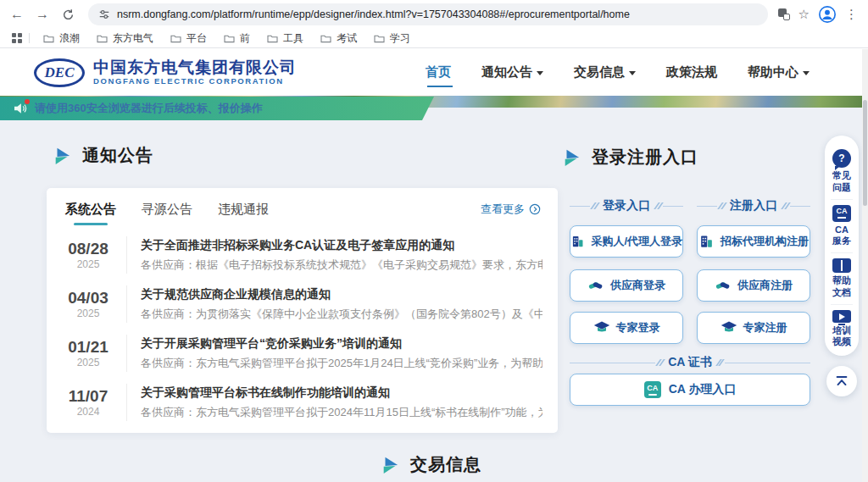 This screenshot has width=868, height=482. I want to click on news-item: 11/07 2024 关于采购管理平台标书在线制作功能培训的通知 各供应商：东方…, so click(302, 402).